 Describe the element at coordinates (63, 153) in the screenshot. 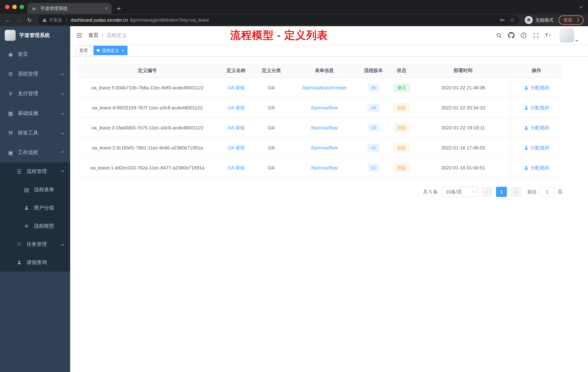

I see `chevron-up-icon` at that location.